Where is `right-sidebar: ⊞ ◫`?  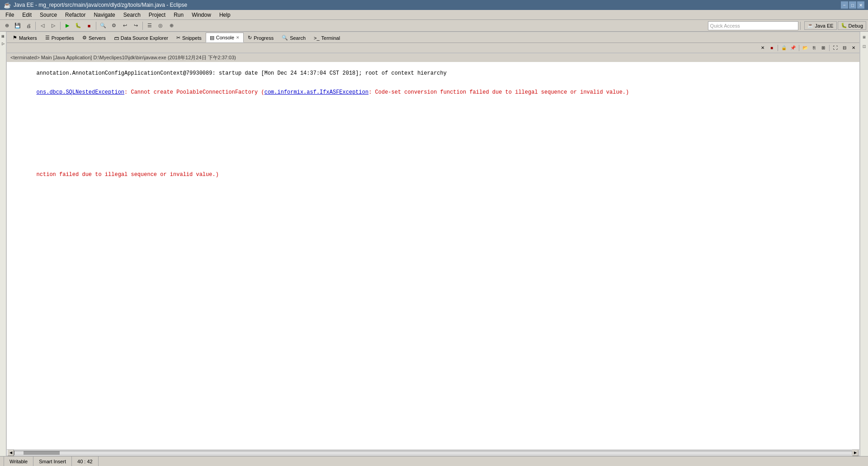 right-sidebar: ⊞ ◫ is located at coordinates (864, 244).